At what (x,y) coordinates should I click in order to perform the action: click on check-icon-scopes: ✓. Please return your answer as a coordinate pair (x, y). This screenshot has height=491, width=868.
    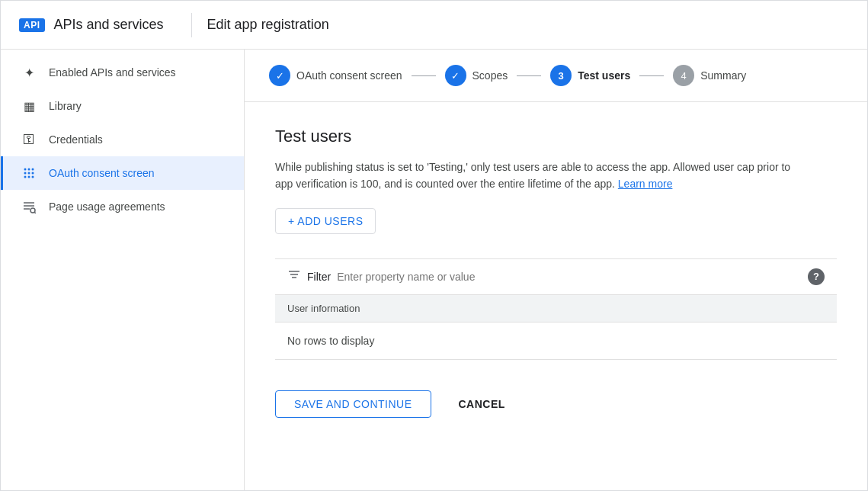
    Looking at the image, I should click on (456, 76).